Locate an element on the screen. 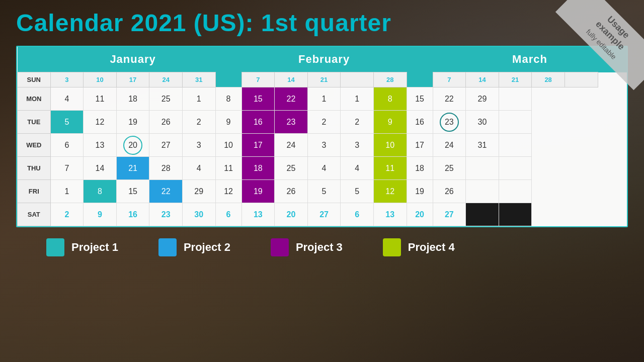 The image size is (644, 362). legend-proj1: Project 1 is located at coordinates (83, 247).